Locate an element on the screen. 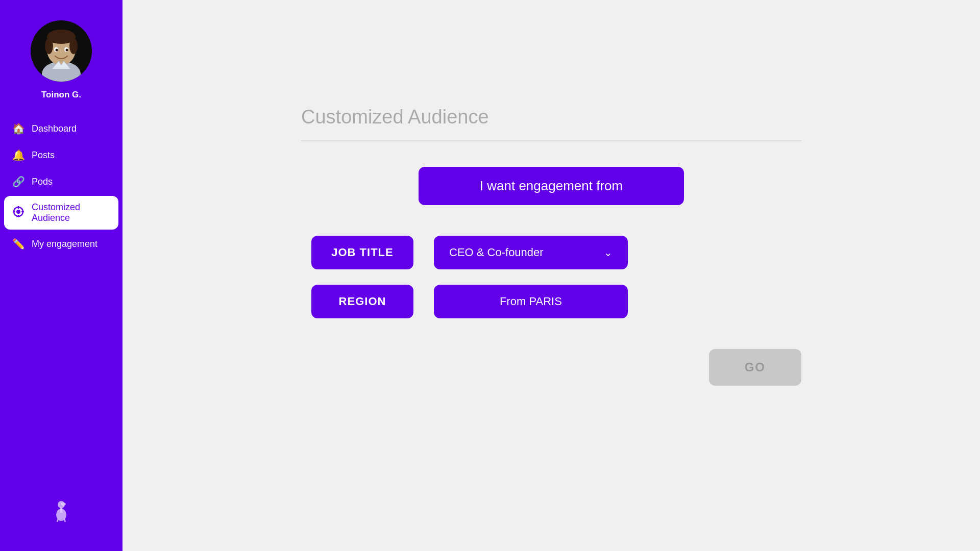  sidebar: Toinon G. 🏠 Dashboard 🔔 Posts 🔗 Pods is located at coordinates (61, 276).